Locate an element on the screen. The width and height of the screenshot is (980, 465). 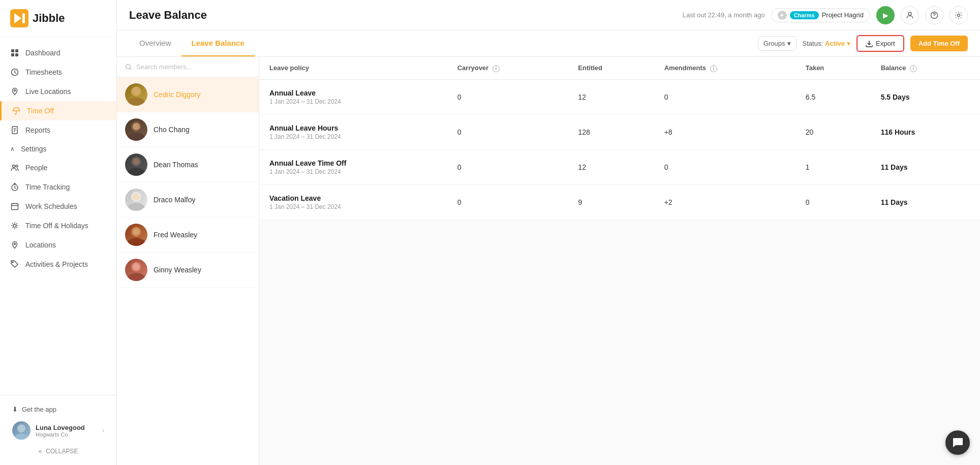
page-title: Leave Balance is located at coordinates (168, 15).